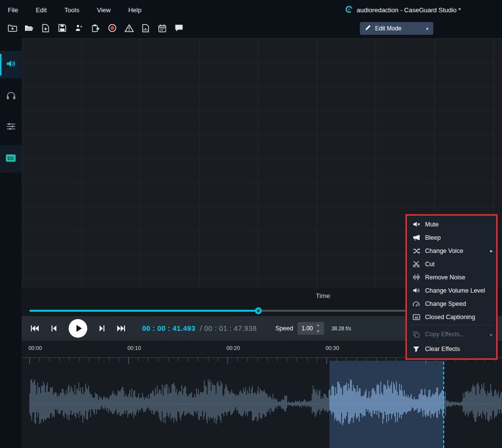 The height and width of the screenshot is (448, 502). Describe the element at coordinates (452, 290) in the screenshot. I see `context-menu-item-change-volume-level: Change Volume Level` at that location.